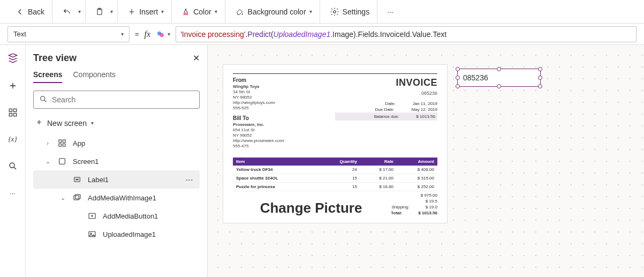 This screenshot has height=277, width=644. I want to click on invoice-table: Item Quantity Rate Amount Yellow truck D…, so click(335, 175).